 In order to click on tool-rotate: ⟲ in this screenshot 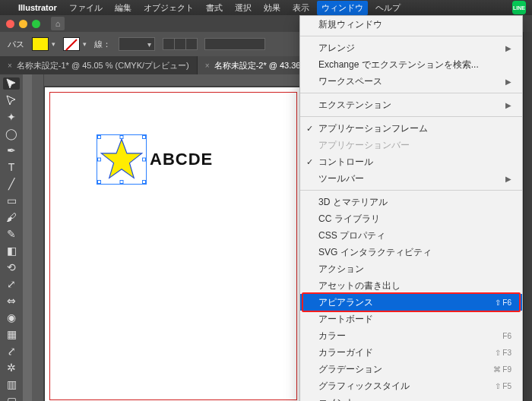, I will do `click(11, 267)`.